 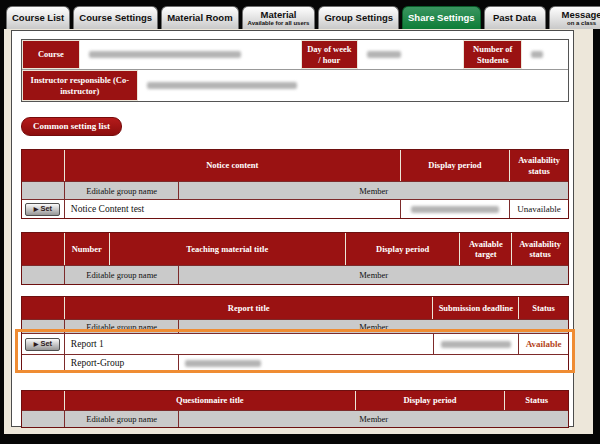 What do you see at coordinates (279, 23) in the screenshot?
I see `tab-sublabel: Available for all users` at bounding box center [279, 23].